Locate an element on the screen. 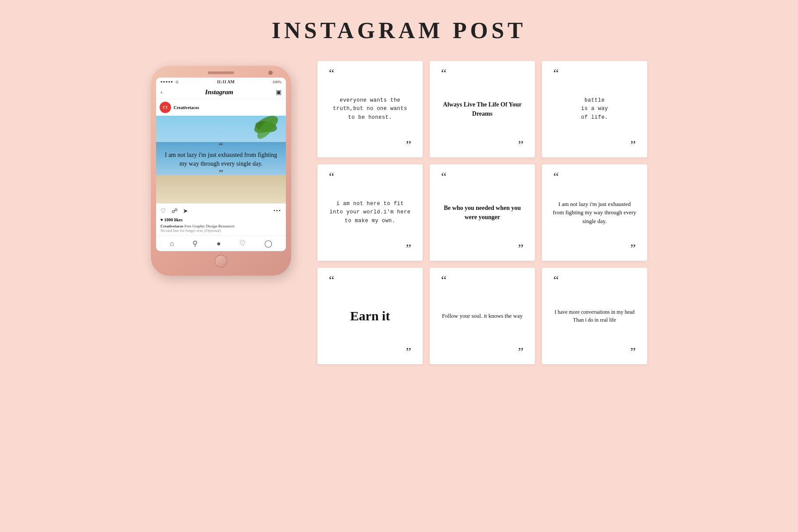 This screenshot has height=532, width=798. phone-screen: ●●●●● ⊙ 11:11 AM 100% ‹ Instagram ▣ CT C… is located at coordinates (221, 164).